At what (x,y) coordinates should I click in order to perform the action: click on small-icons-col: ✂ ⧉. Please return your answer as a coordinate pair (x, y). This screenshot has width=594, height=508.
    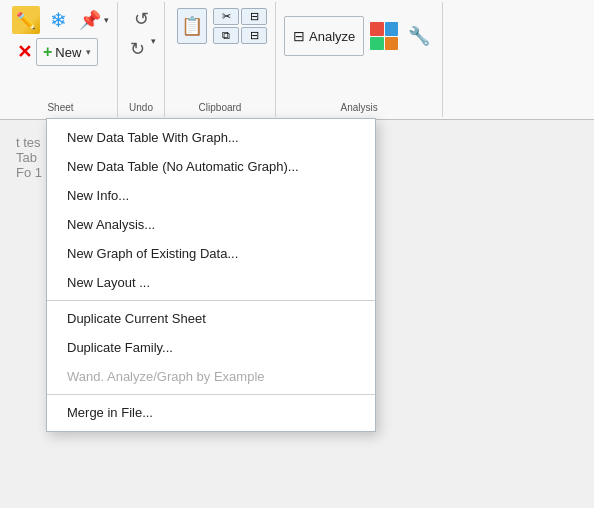
    Looking at the image, I should click on (226, 26).